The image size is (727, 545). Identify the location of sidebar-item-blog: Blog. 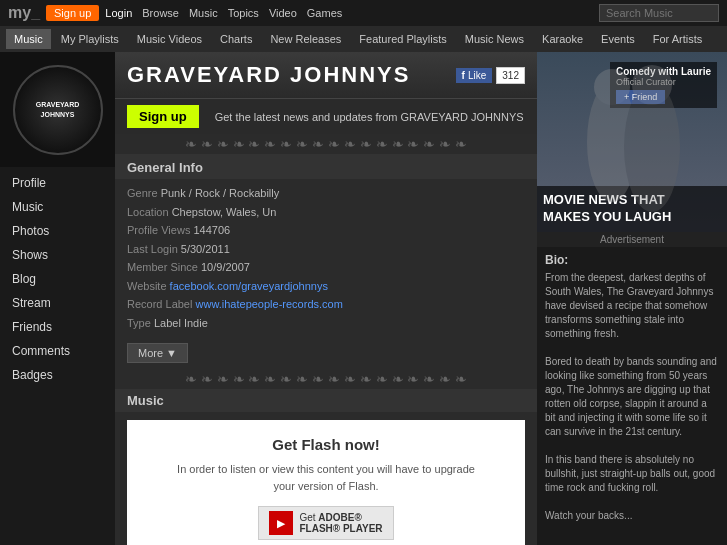
(58, 279).